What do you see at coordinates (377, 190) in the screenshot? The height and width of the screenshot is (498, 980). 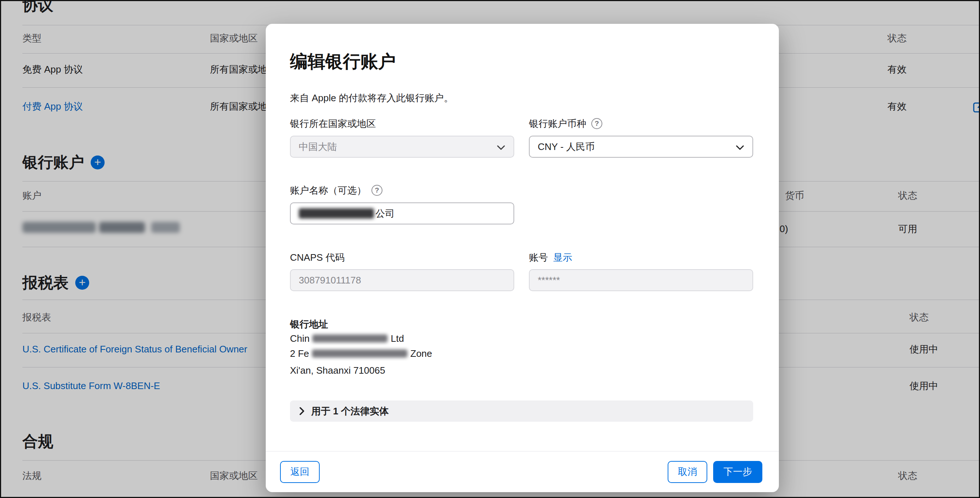 I see `account-name-help-icon: ?` at bounding box center [377, 190].